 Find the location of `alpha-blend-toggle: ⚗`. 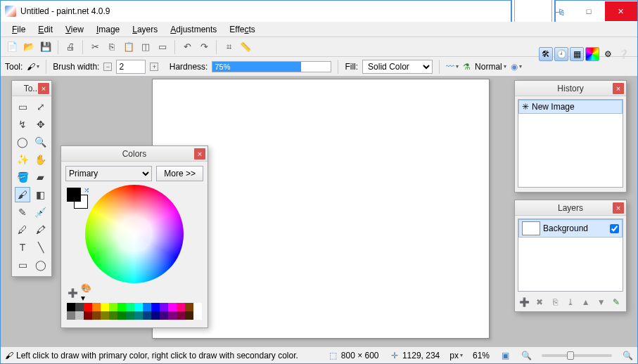

alpha-blend-toggle: ⚗ is located at coordinates (467, 67).